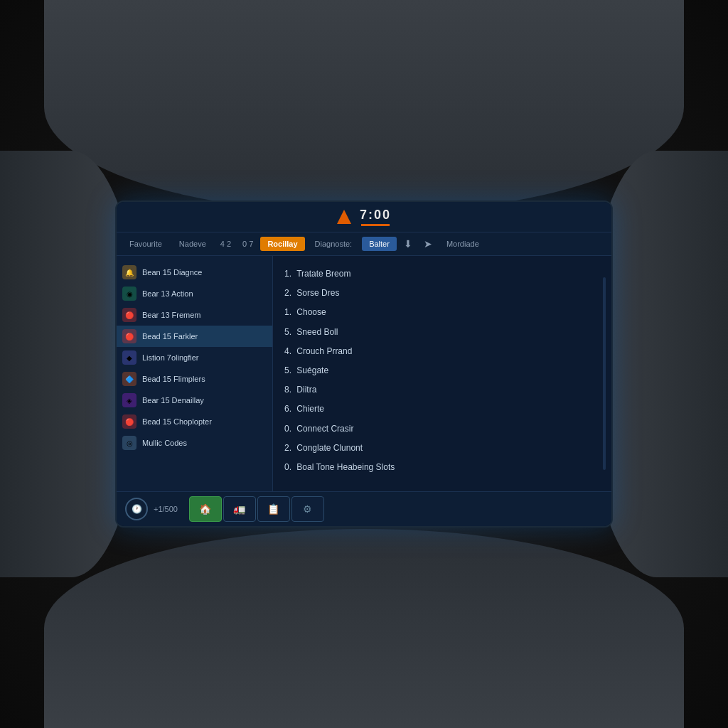  What do you see at coordinates (307, 509) in the screenshot?
I see `settings-icon: ⚙` at bounding box center [307, 509].